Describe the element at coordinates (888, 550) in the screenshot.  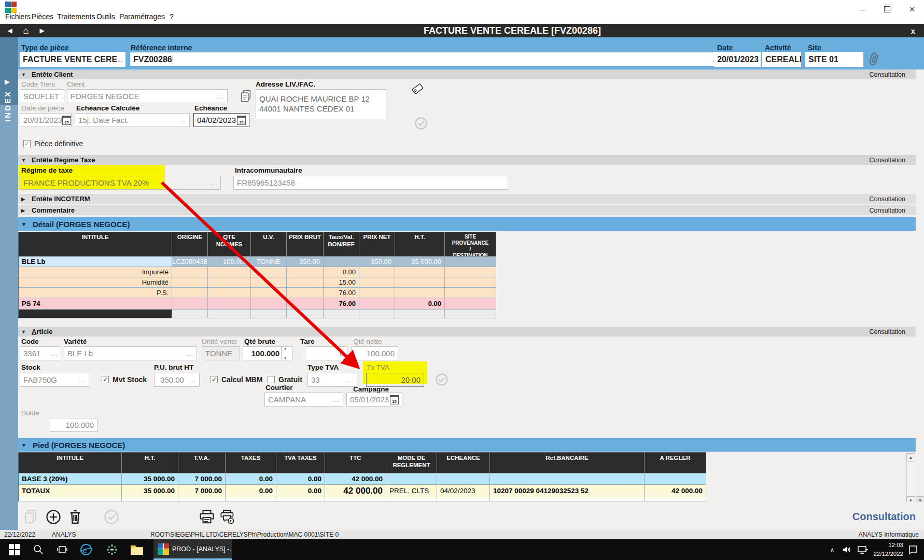
I see `tray-clock: 12:03 22/12/2022` at that location.